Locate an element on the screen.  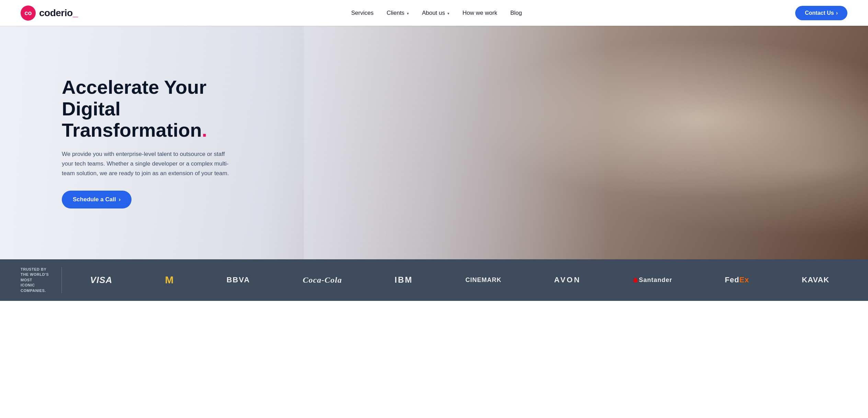
nav-link-services: Services is located at coordinates (363, 13).